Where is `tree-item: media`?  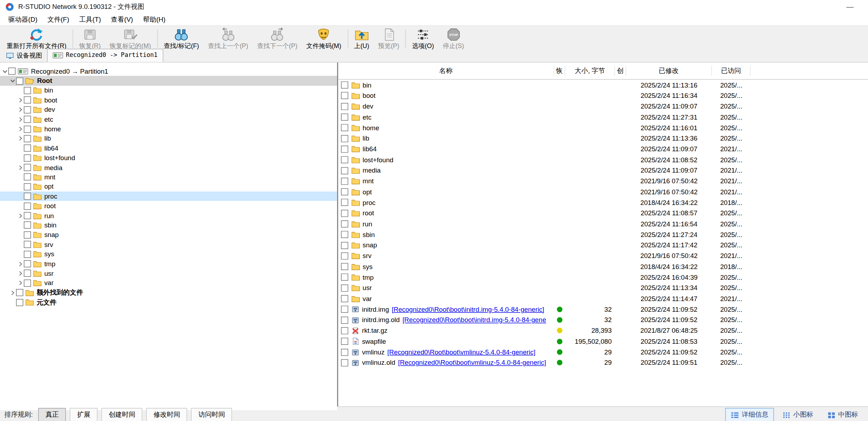
tree-item: media is located at coordinates (169, 167).